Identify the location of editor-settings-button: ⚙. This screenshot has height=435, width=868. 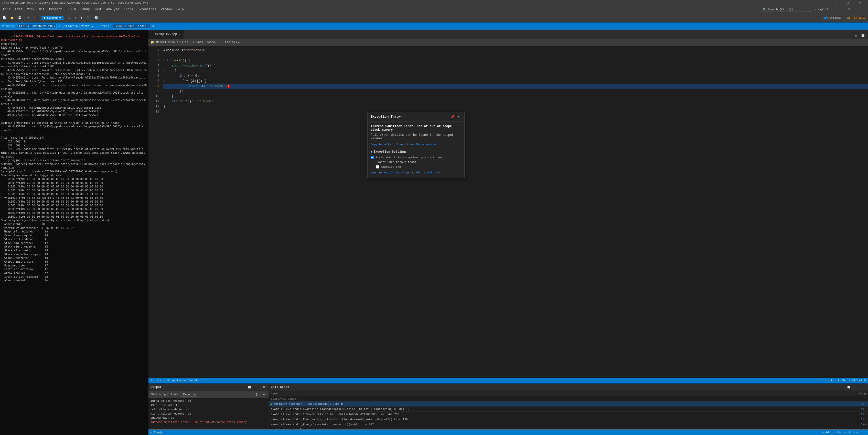
(856, 36).